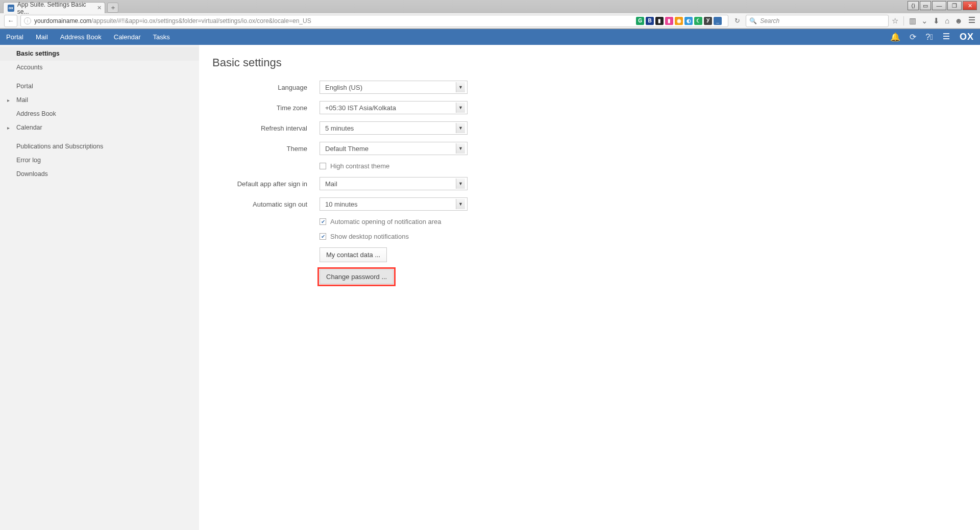 This screenshot has width=980, height=530. What do you see at coordinates (386, 221) in the screenshot?
I see `auto-notif-label: Automatic opening of notification area` at bounding box center [386, 221].